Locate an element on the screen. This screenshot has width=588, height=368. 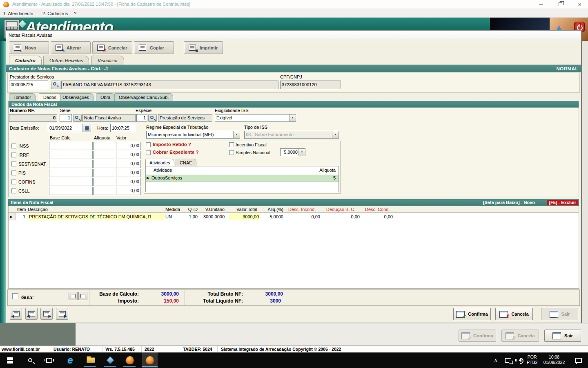
serie-input: 1 is located at coordinates (66, 118).